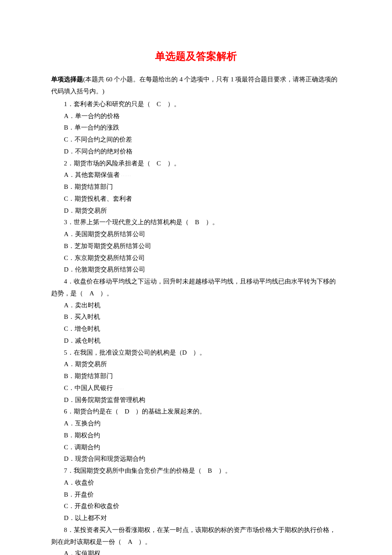 The width and height of the screenshot is (392, 555). What do you see at coordinates (196, 506) in the screenshot?
I see `option-C: C．开盘价和收盘价` at bounding box center [196, 506].